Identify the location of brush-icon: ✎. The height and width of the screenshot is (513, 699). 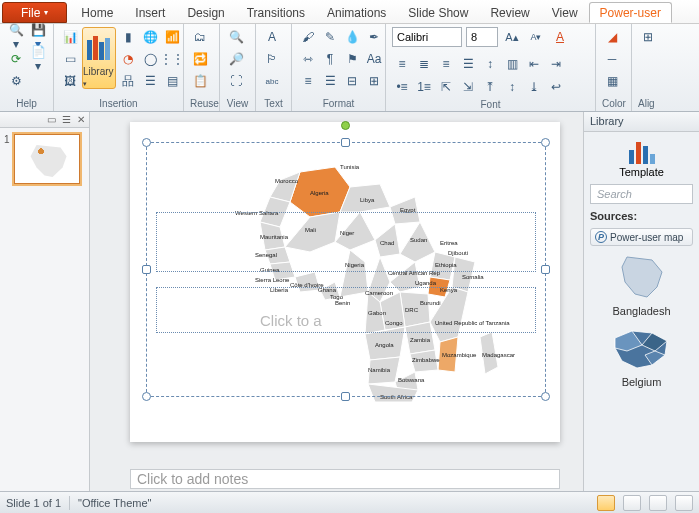
(330, 37).